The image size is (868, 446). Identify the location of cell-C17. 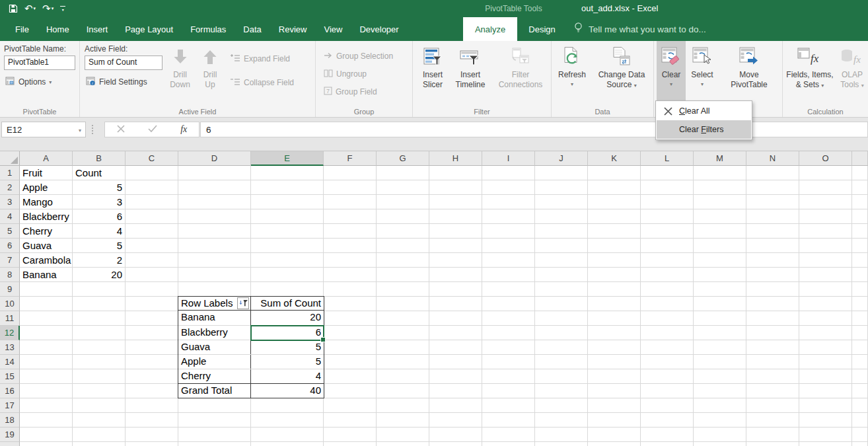
(152, 406).